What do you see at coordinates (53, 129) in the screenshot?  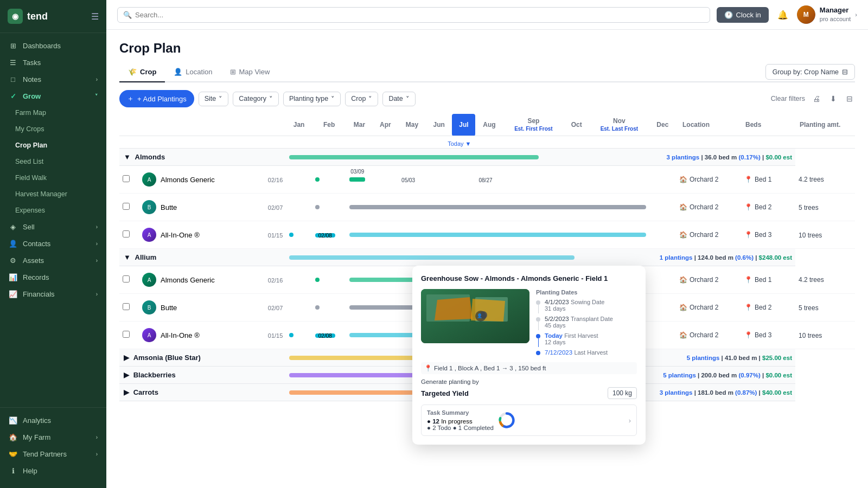 I see `sidebar-item-my-crops: My Crops` at bounding box center [53, 129].